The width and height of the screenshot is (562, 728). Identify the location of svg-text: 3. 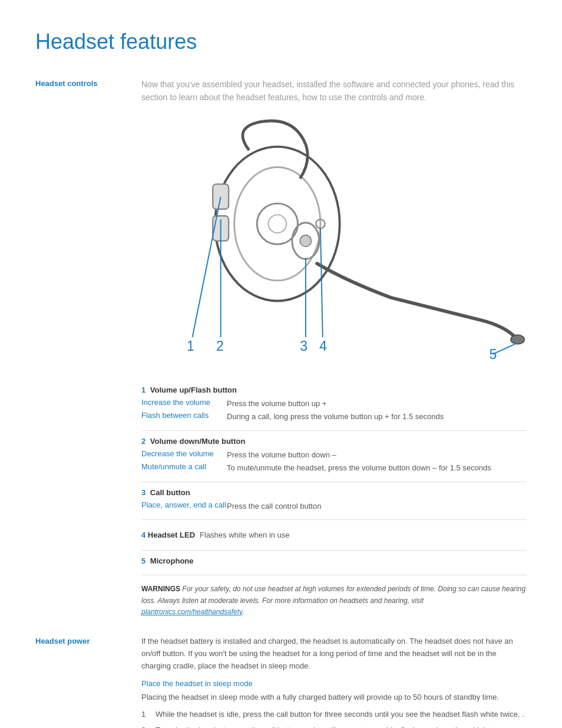
(304, 346).